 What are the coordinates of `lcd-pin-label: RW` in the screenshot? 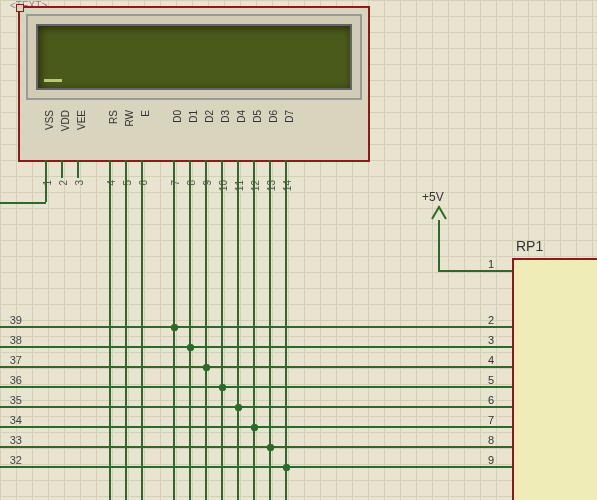 It's located at (130, 118).